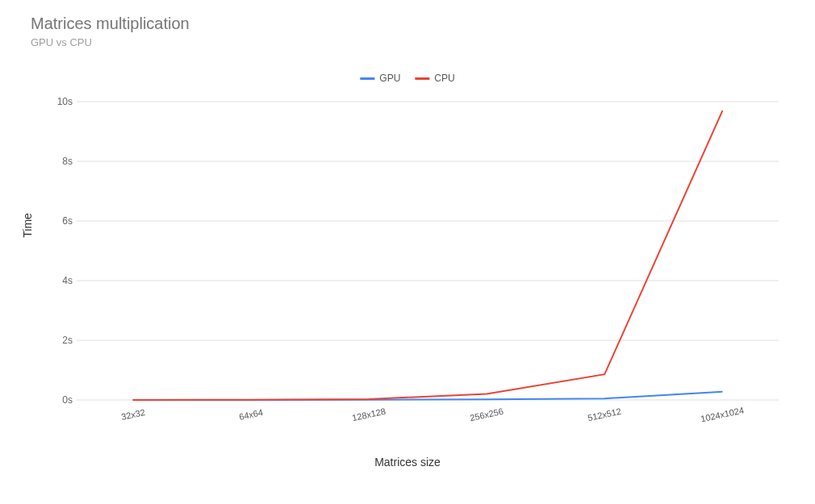 Image resolution: width=815 pixels, height=504 pixels. Describe the element at coordinates (604, 414) in the screenshot. I see `x-tick-label: 512x512` at that location.